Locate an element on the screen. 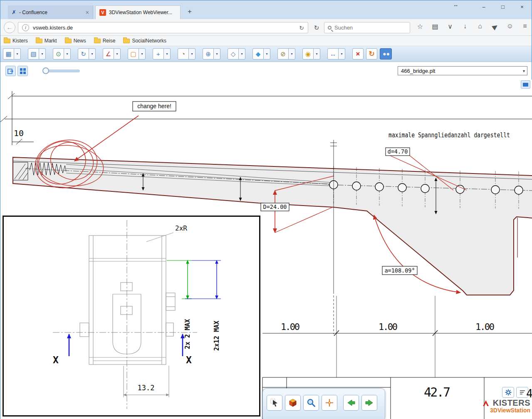  url-text: vsweb.kisters.de is located at coordinates (164, 27).